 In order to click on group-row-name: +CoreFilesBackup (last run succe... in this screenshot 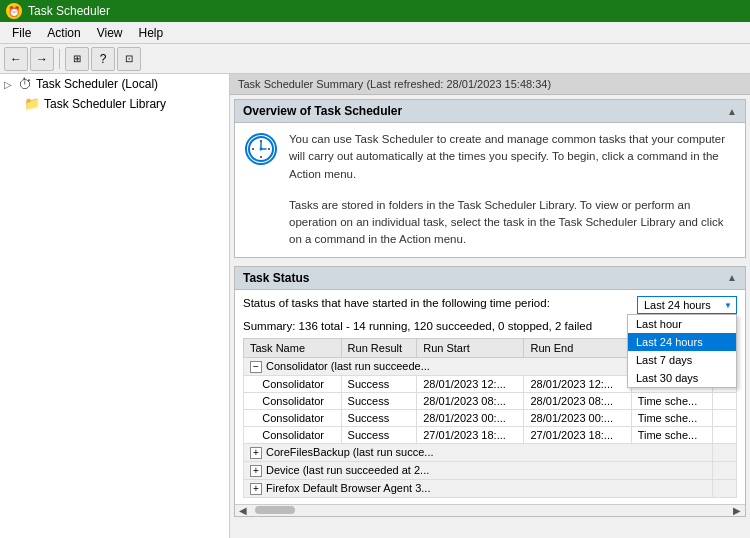, I will do `click(478, 452)`.